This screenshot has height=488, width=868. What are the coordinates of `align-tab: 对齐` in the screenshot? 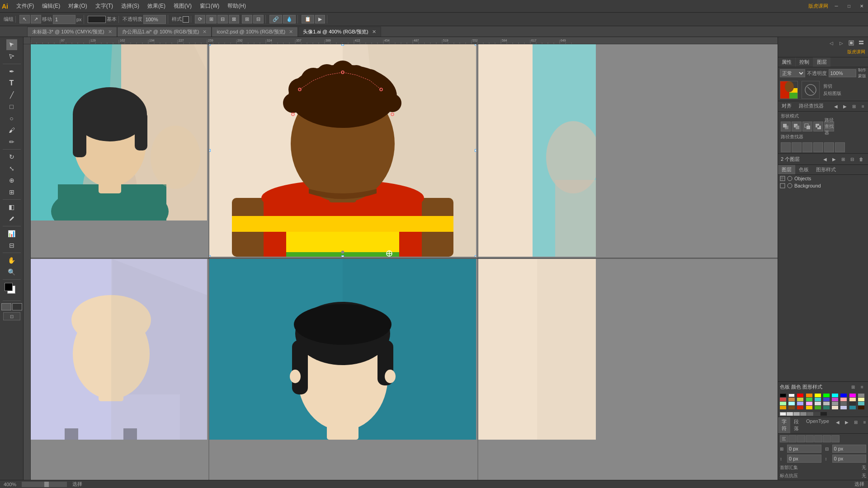 It's located at (787, 106).